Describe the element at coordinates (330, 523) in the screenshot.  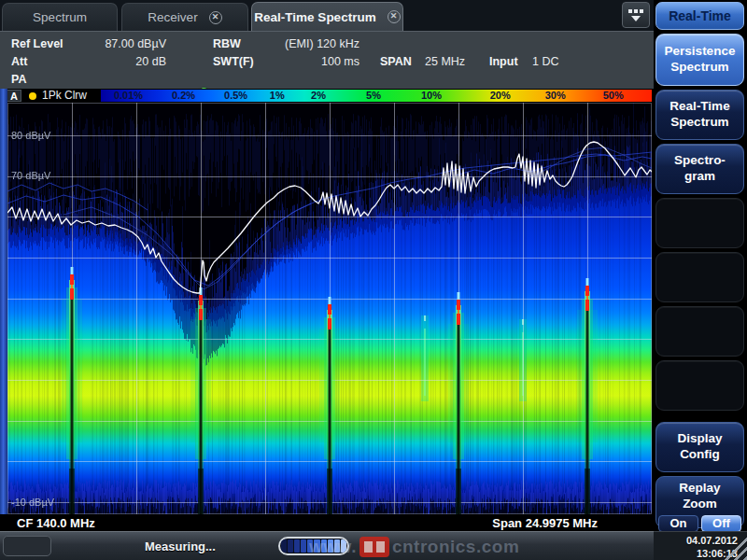
I see `frequency-axis-bar: CF 140.0 MHz Span 24.9975 MHz` at that location.